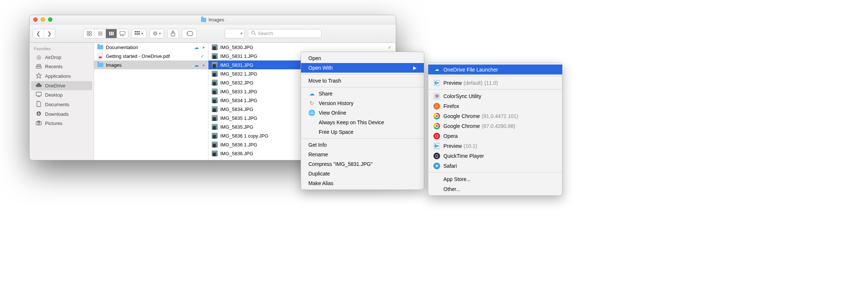 The width and height of the screenshot is (868, 292). Describe the element at coordinates (437, 166) in the screenshot. I see `safari-app-icon: ➤` at that location.